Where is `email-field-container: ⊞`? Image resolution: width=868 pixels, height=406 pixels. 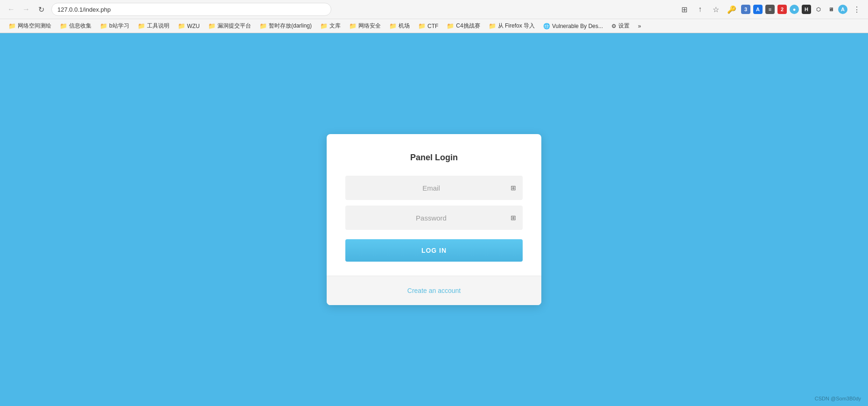 email-field-container: ⊞ is located at coordinates (434, 188).